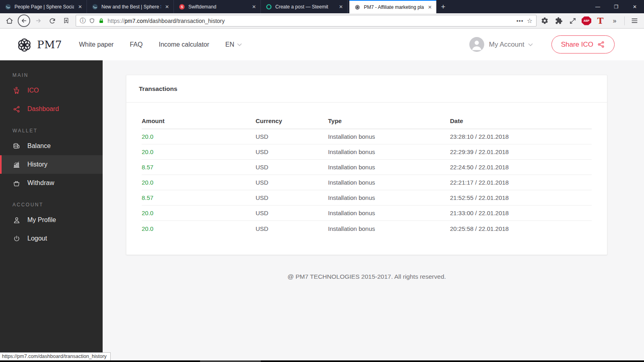  I want to click on table-row: 8.57 USD Installation bonus 21:52:55 / 2…, so click(367, 198).